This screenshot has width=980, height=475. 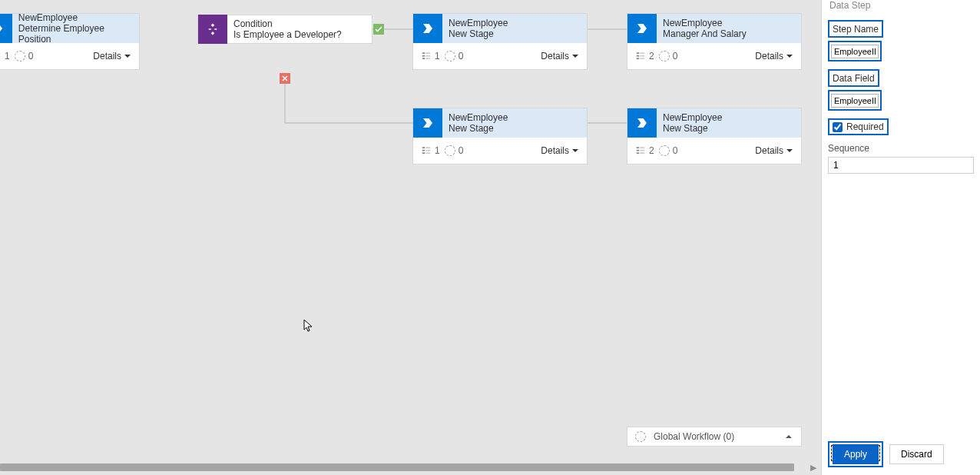 I want to click on sequence-label: Sequence, so click(x=901, y=148).